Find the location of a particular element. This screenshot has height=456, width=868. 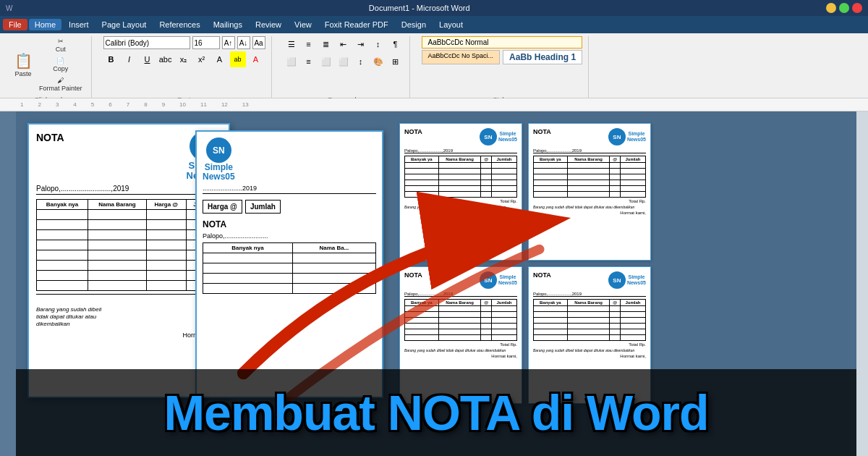

decrease-indent-button: ⇤ is located at coordinates (344, 44).